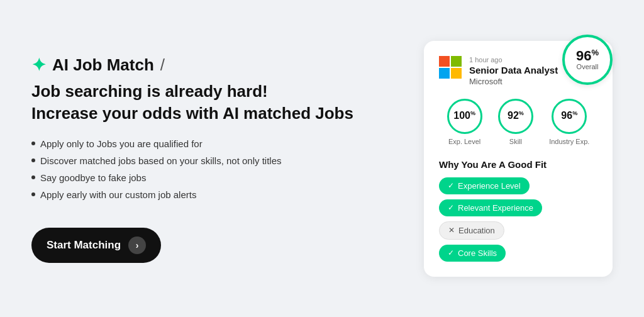  I want to click on score-circle-skill: 92%, so click(516, 116).